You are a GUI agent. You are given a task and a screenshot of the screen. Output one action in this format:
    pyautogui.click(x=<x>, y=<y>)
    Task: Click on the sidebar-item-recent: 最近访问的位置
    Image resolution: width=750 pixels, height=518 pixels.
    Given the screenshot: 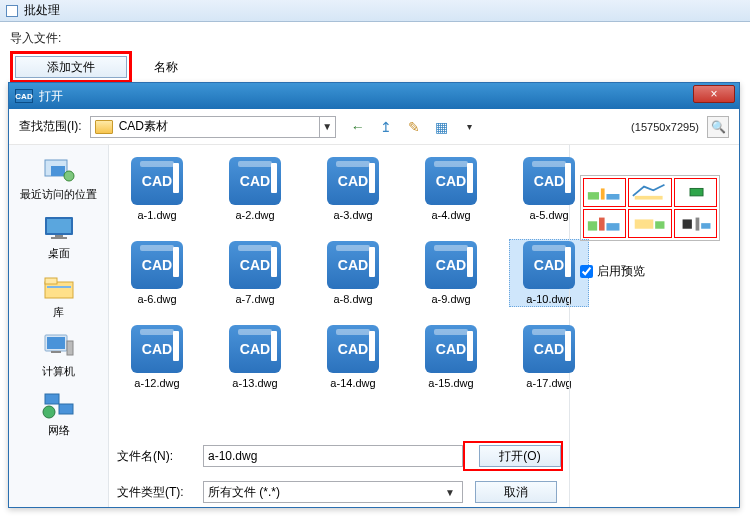 What is the action you would take?
    pyautogui.click(x=59, y=178)
    